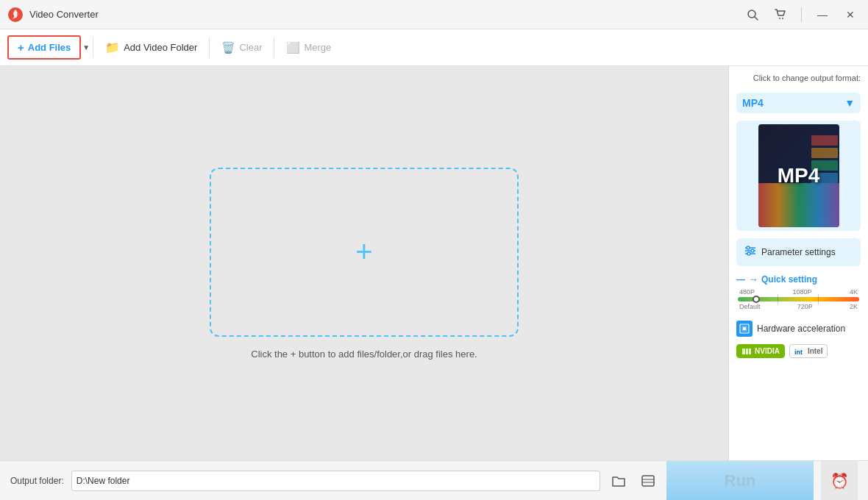  Describe the element at coordinates (335, 481) in the screenshot. I see `output-folder-input` at that location.